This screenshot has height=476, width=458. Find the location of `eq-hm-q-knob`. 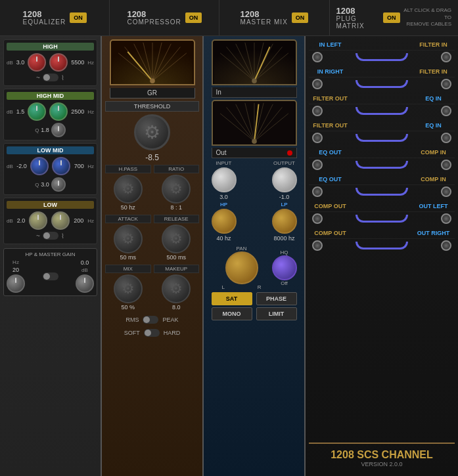

eq-hm-q-knob is located at coordinates (58, 130).